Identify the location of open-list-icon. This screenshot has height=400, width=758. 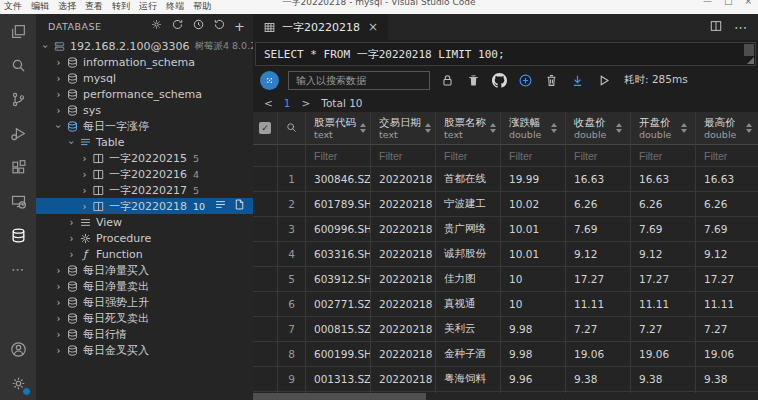
(220, 206).